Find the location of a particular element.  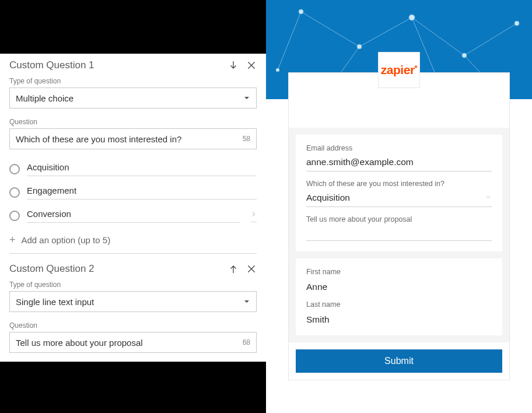

text-q-input is located at coordinates (399, 235).